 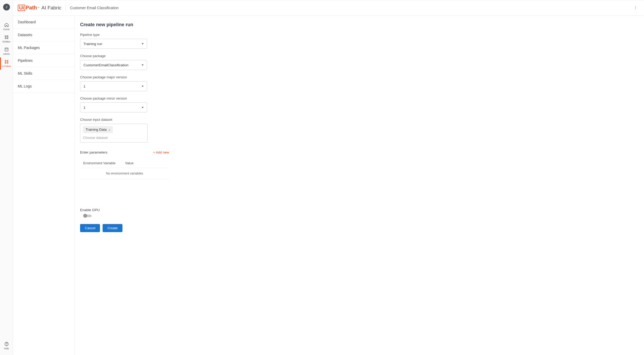 I want to click on sidebar-item-datasets: Datasets, so click(x=44, y=35).